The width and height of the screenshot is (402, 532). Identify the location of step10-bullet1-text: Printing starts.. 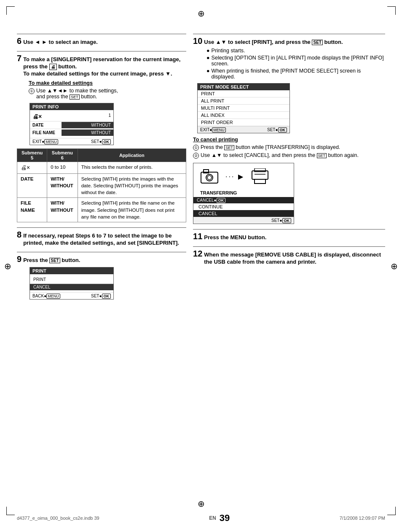
(228, 51).